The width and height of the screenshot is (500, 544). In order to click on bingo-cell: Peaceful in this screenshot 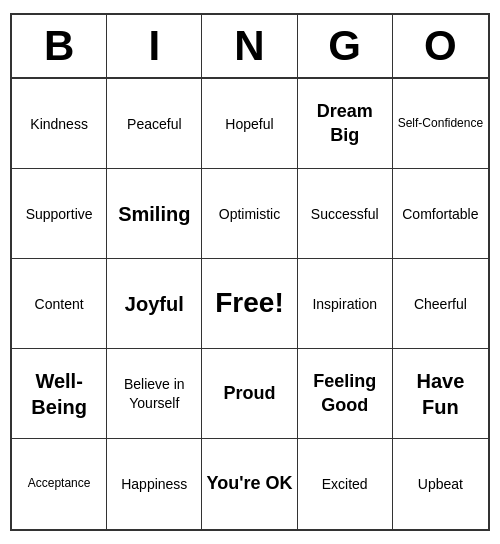, I will do `click(154, 124)`.